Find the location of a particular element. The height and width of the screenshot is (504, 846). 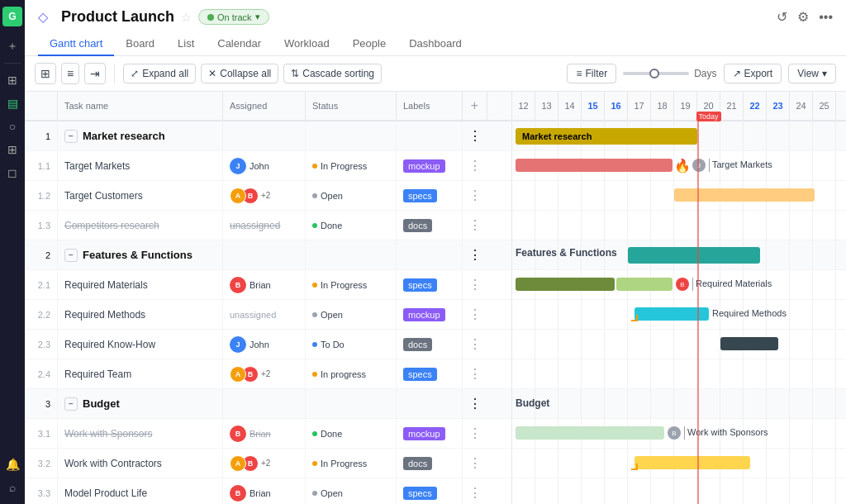

sec2-menu: ⋮ is located at coordinates (475, 254).